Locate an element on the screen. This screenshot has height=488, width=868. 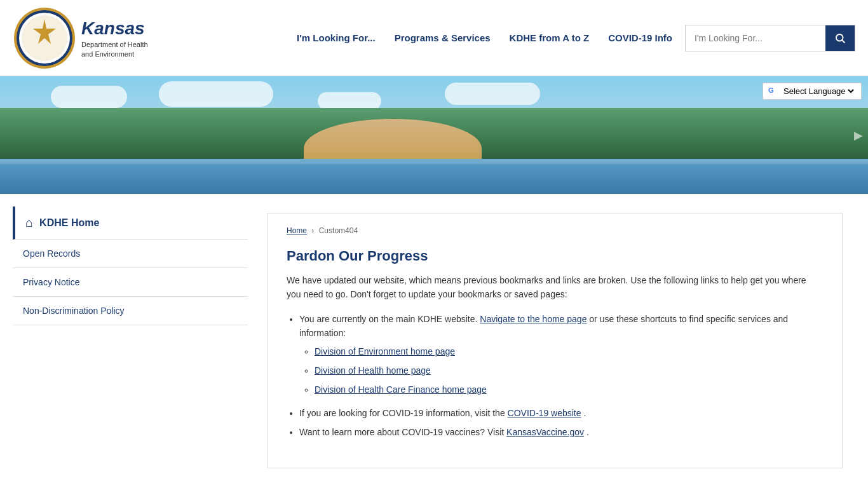
bullet2-text: If you are looking for COVID-19 informat… is located at coordinates (402, 413).